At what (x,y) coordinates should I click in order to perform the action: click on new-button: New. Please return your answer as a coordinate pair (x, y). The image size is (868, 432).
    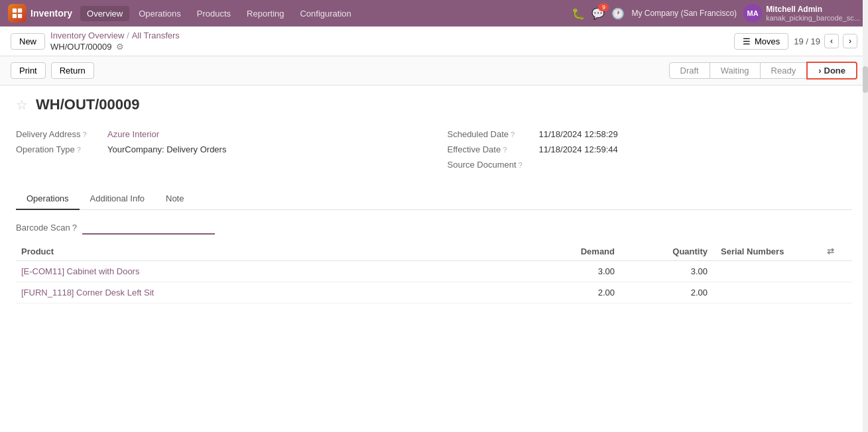
    Looking at the image, I should click on (28, 41).